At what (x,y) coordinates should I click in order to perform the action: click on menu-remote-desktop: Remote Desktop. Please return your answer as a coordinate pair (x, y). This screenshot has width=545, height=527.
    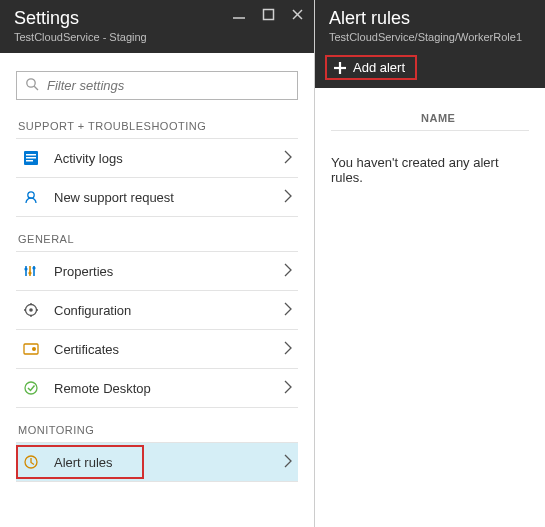
    Looking at the image, I should click on (157, 388).